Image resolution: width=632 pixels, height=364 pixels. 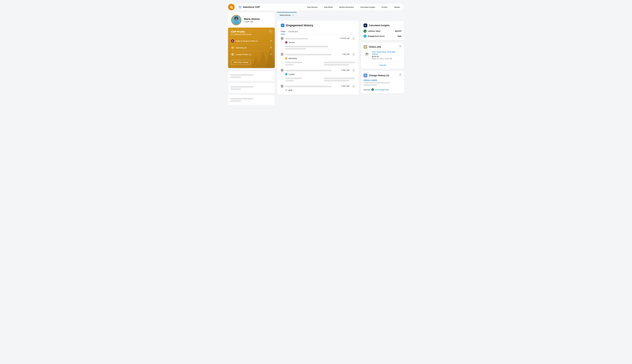 What do you see at coordinates (282, 54) in the screenshot?
I see `mail-icon` at bounding box center [282, 54].